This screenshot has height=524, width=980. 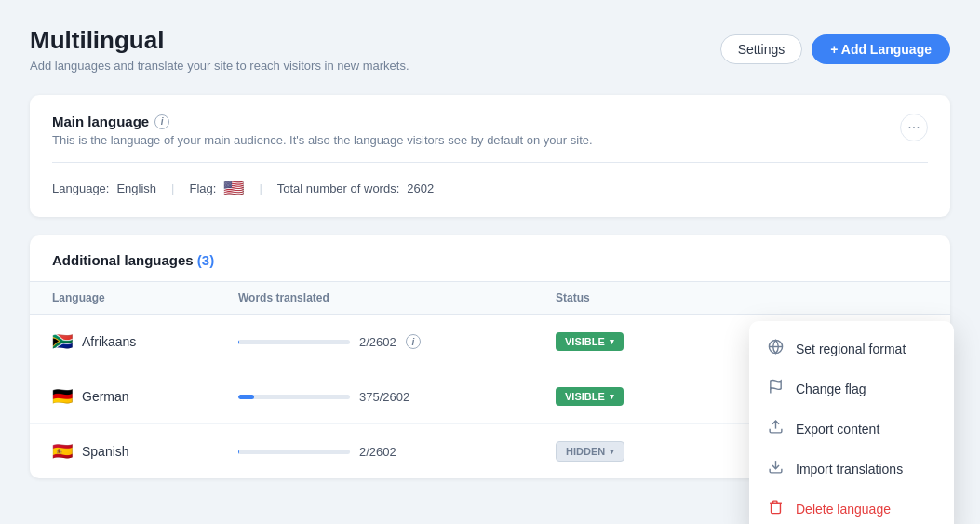 What do you see at coordinates (322, 121) in the screenshot?
I see `main-language-title: Main language i` at bounding box center [322, 121].